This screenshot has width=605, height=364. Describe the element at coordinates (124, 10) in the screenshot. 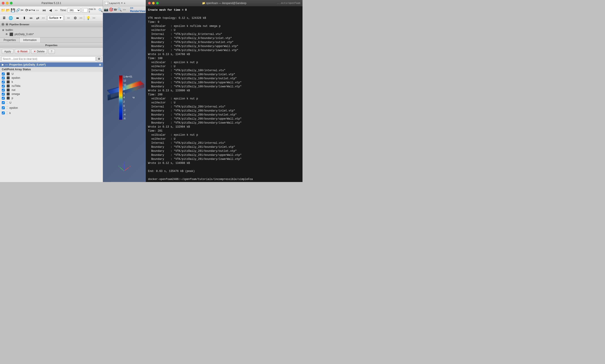

I see `render-more: >>` at that location.